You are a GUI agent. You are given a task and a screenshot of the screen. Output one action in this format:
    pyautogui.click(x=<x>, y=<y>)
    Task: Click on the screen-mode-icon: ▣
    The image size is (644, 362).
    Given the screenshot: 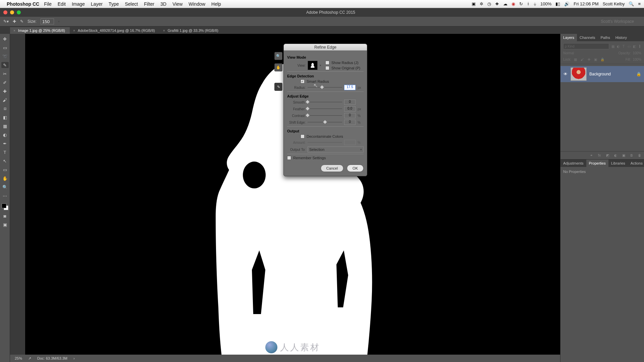 What is the action you would take?
    pyautogui.click(x=5, y=225)
    